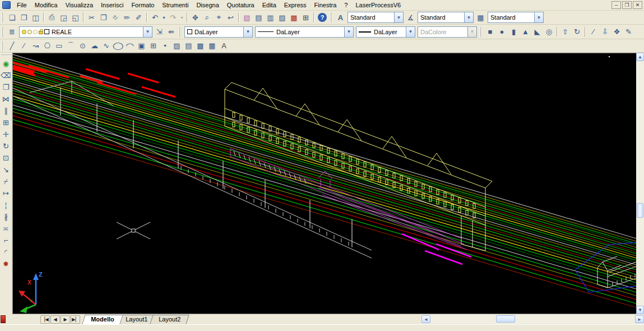 The width and height of the screenshot is (644, 331). I want to click on table-style-icon: ▦, so click(481, 18).